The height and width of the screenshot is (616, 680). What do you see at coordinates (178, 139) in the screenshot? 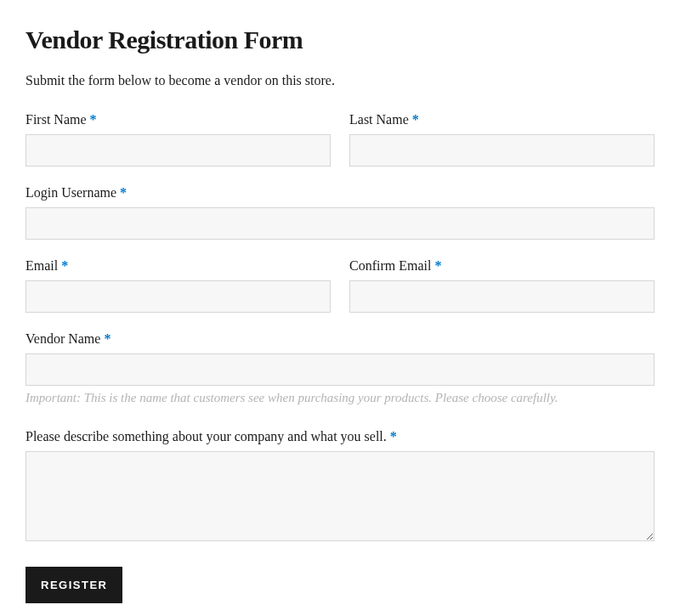
I see `first-name-group: First Name *` at bounding box center [178, 139].